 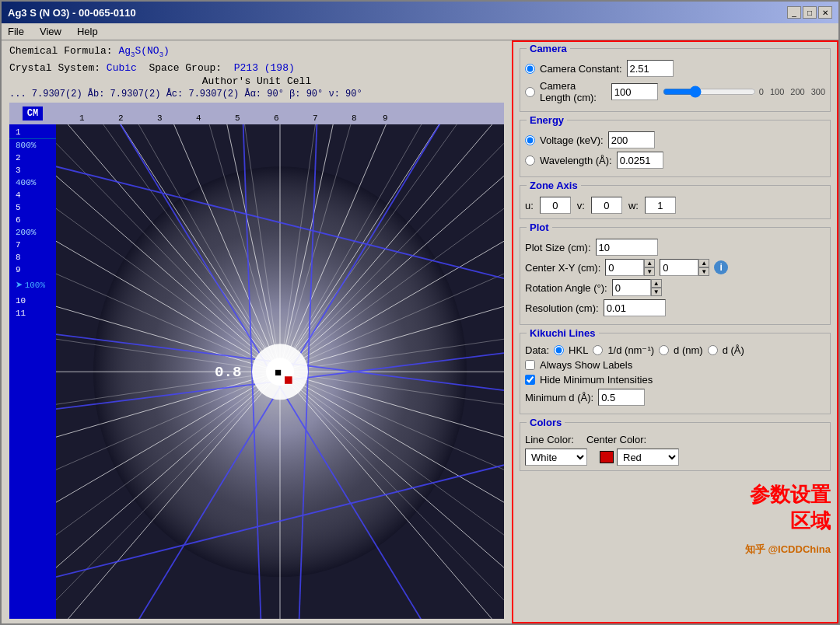 I want to click on always-show-label: Always Show Labels, so click(x=586, y=365).